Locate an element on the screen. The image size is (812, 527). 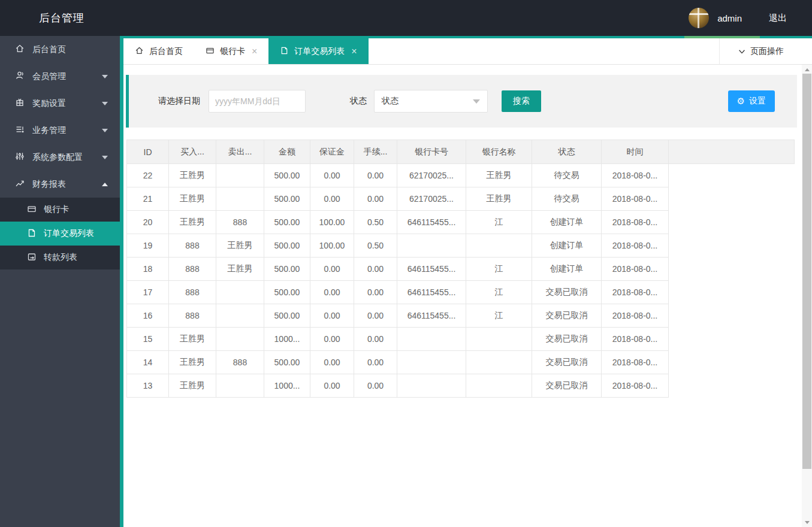
column-header: 金额 is located at coordinates (288, 152).